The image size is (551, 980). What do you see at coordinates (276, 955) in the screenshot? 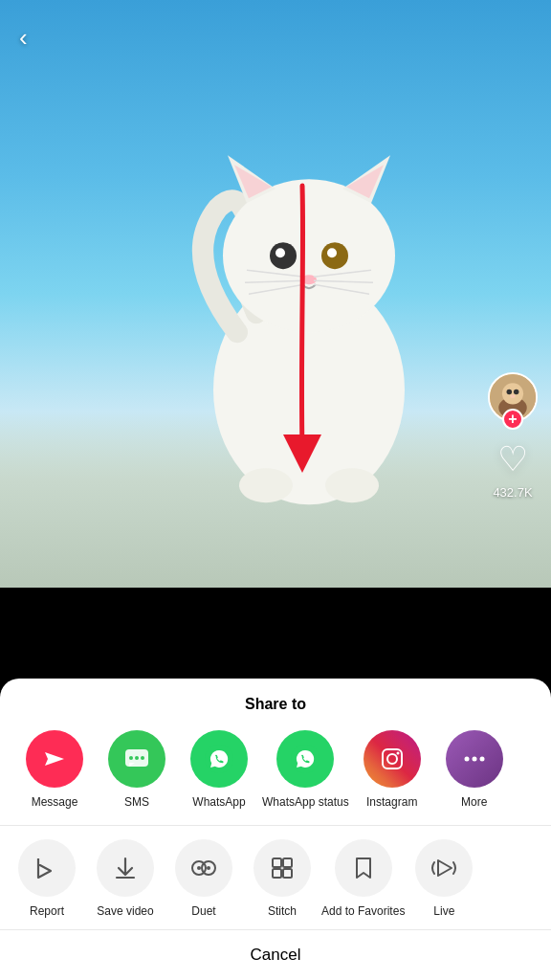
I see `cancel-label: Cancel` at bounding box center [276, 955].